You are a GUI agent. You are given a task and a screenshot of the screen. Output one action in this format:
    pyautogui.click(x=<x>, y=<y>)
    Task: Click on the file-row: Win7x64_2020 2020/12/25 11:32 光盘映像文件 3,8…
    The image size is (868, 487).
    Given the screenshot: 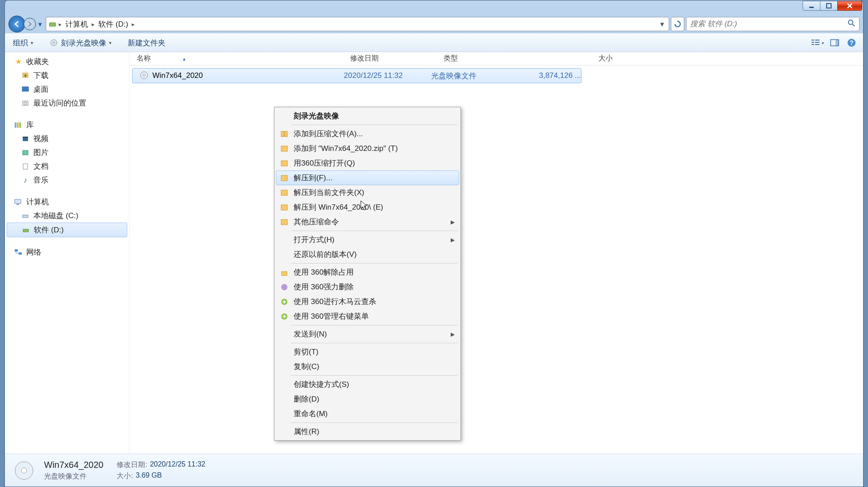 What is the action you would take?
    pyautogui.click(x=357, y=76)
    